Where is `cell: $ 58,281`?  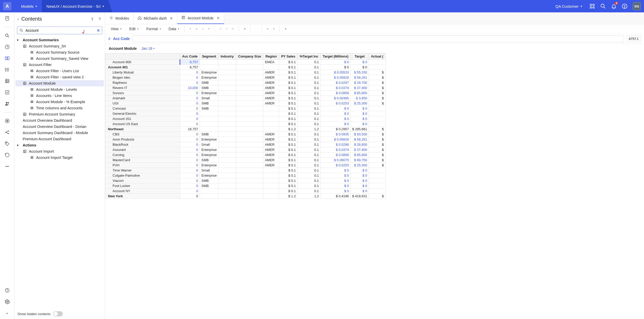
cell: $ 58,281 is located at coordinates (360, 78).